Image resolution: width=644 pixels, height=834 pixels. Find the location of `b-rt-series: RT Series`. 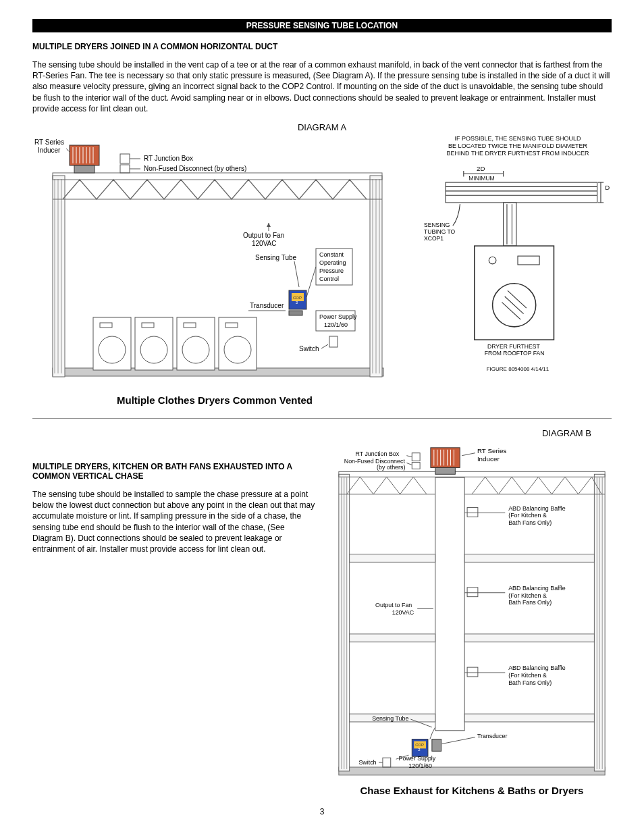

b-rt-series: RT Series is located at coordinates (491, 451).